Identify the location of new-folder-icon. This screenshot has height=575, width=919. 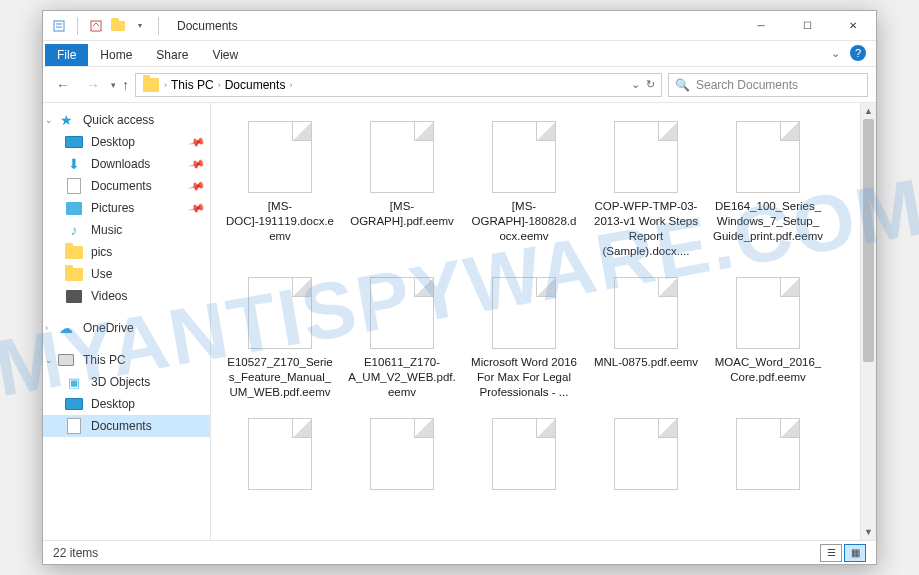
(96, 26).